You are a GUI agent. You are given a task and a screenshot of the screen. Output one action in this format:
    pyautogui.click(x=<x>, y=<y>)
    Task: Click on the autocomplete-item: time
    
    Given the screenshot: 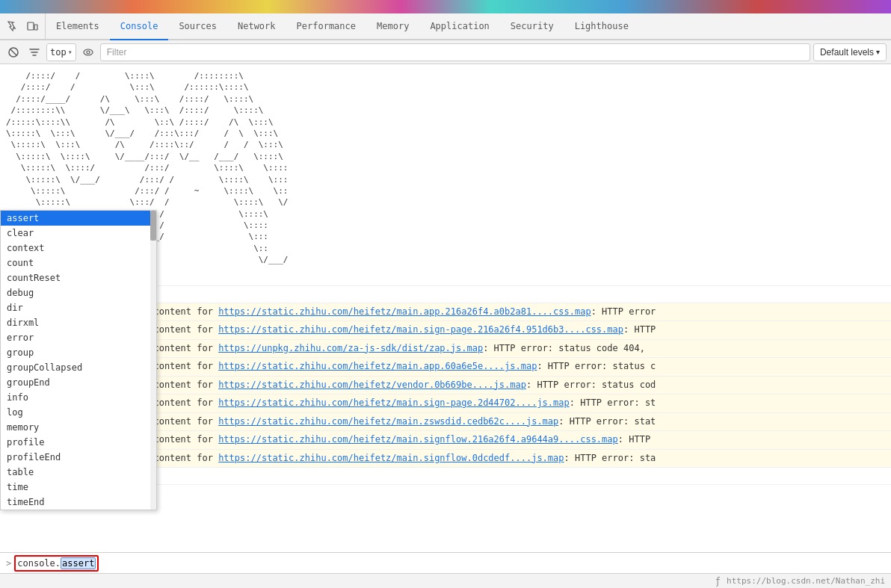 What is the action you would take?
    pyautogui.click(x=78, y=487)
    